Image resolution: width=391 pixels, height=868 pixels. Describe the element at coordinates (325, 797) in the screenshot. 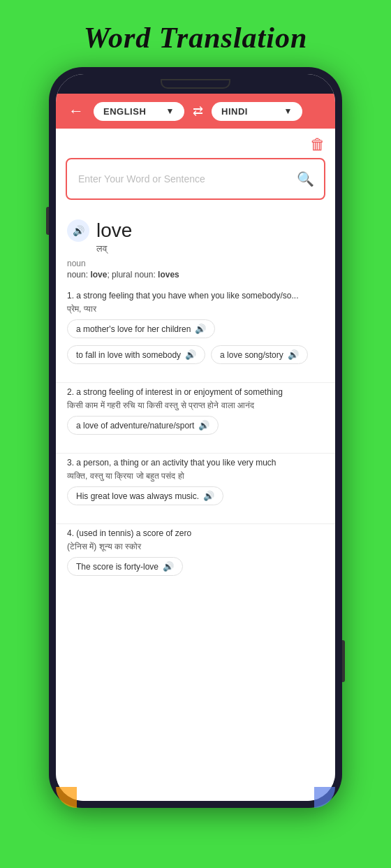

I see `corner-decoration-blue` at that location.